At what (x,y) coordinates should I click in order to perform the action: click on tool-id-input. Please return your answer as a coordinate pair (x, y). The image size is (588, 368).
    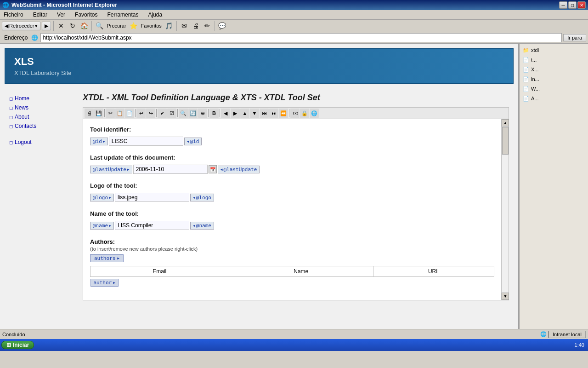
    Looking at the image, I should click on (146, 141).